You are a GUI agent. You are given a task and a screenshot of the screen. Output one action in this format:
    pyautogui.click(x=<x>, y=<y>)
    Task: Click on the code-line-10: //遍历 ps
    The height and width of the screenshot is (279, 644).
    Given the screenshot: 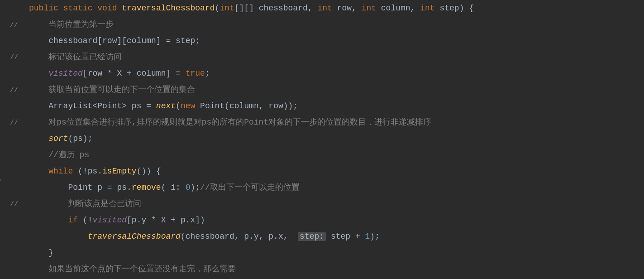 What is the action you would take?
    pyautogui.click(x=322, y=157)
    